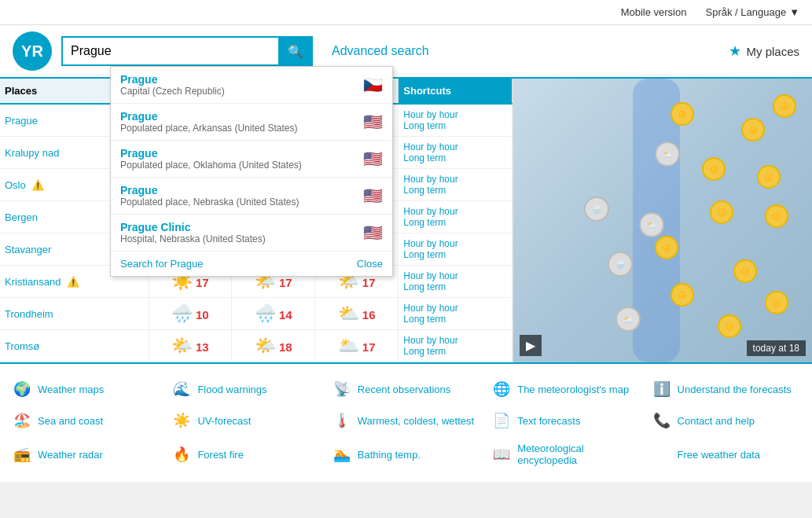  Describe the element at coordinates (31, 152) in the screenshot. I see `place-name-link: Kralupy nad` at that location.